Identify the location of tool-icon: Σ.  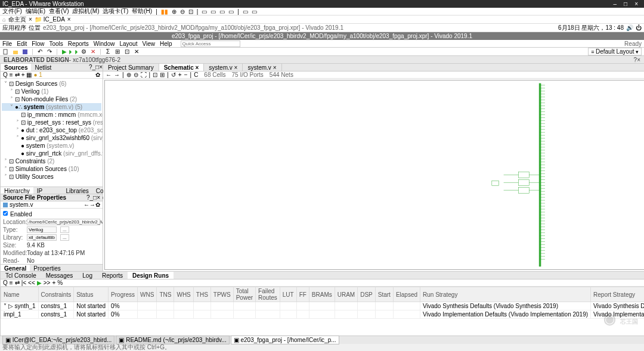
(108, 52).